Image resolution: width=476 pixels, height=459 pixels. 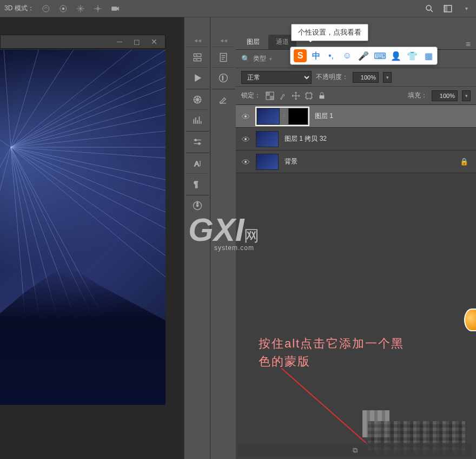 What do you see at coordinates (276, 77) in the screenshot?
I see `blend-mode-select: 正常` at bounding box center [276, 77].